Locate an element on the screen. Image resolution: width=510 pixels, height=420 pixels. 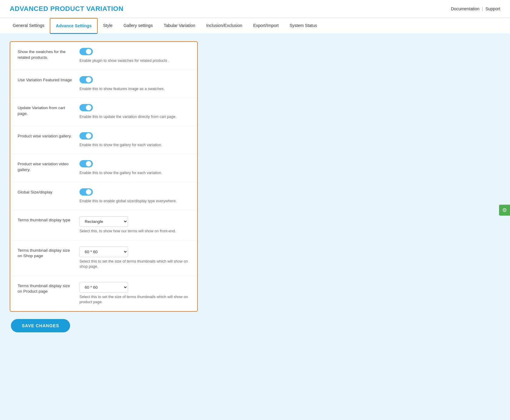
tab-export: Export/Import is located at coordinates (266, 26).